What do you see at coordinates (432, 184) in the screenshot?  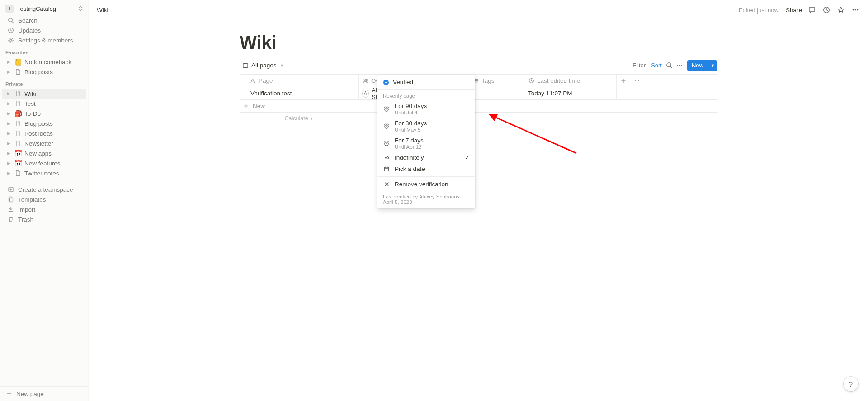 I see `remove-label: Remove verification` at bounding box center [432, 184].